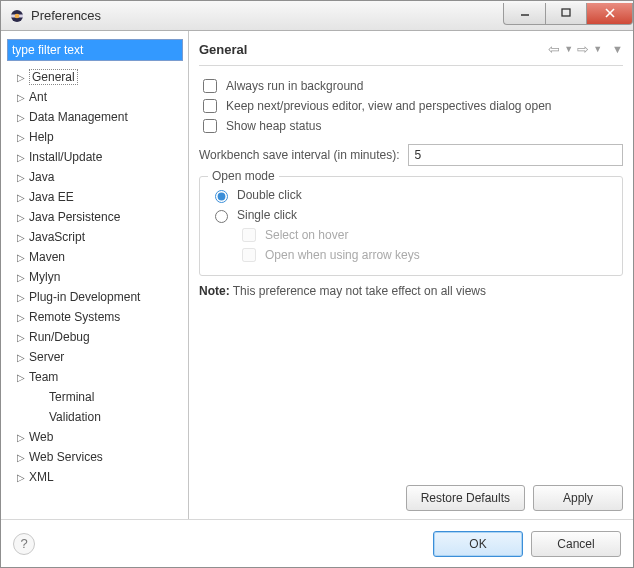 Image resolution: width=634 pixels, height=568 pixels. Describe the element at coordinates (96, 477) in the screenshot. I see `tree-item: ▷XML` at that location.